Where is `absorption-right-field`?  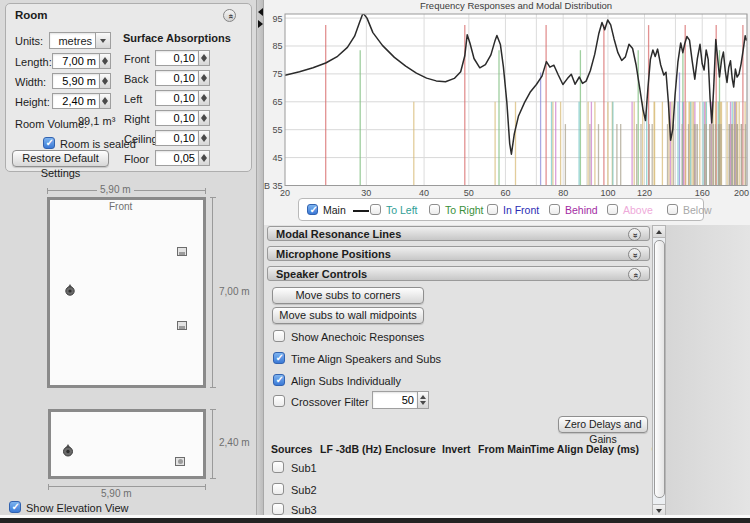
absorption-right-field is located at coordinates (177, 118).